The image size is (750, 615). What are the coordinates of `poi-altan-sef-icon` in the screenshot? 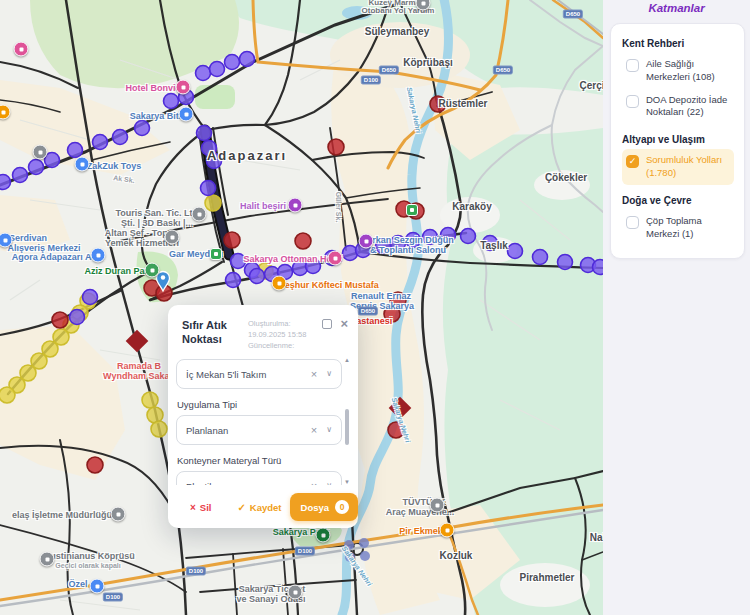 It's located at (172, 238).